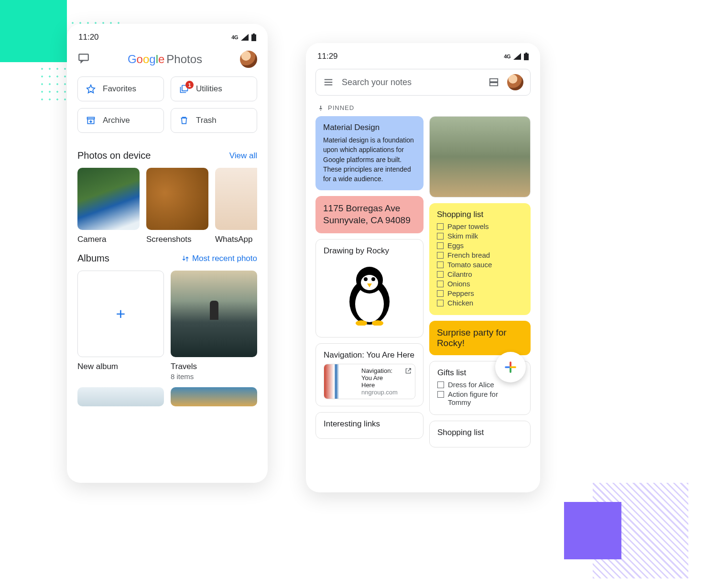  Describe the element at coordinates (480, 246) in the screenshot. I see `checklist-item: Eggs` at that location.